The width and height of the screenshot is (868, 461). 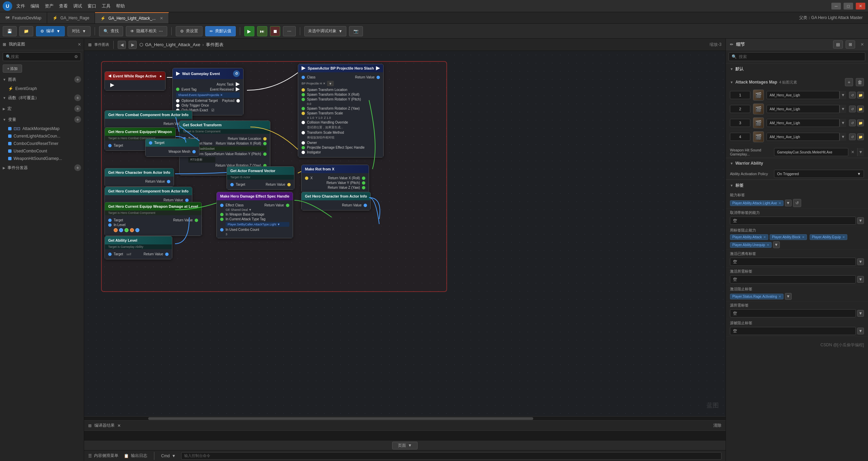 What do you see at coordinates (103, 456) in the screenshot?
I see `content-sidebar-button: ☰ 内容侧滑菜单` at bounding box center [103, 456].